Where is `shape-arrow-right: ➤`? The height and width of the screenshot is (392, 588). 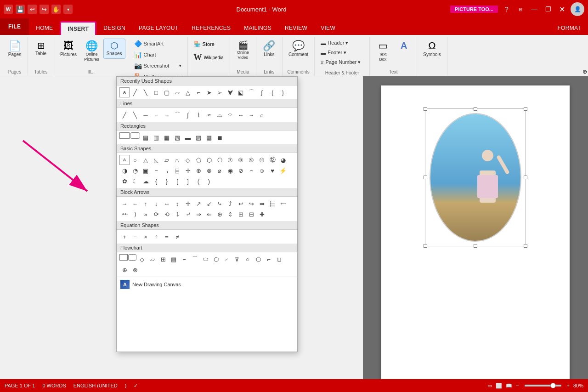 shape-arrow-right: ➤ is located at coordinates (209, 92).